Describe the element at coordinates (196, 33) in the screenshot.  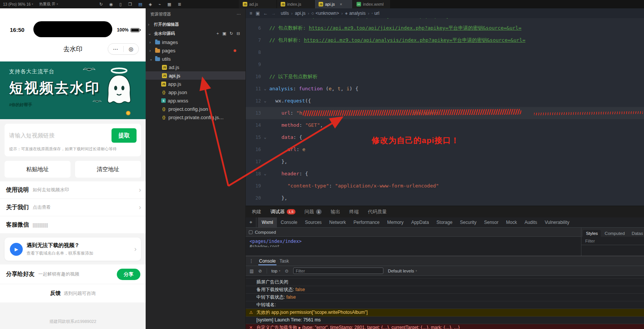
I see `project-root-section: ⌄ 去水印源码 +▣↻⊟` at that location.